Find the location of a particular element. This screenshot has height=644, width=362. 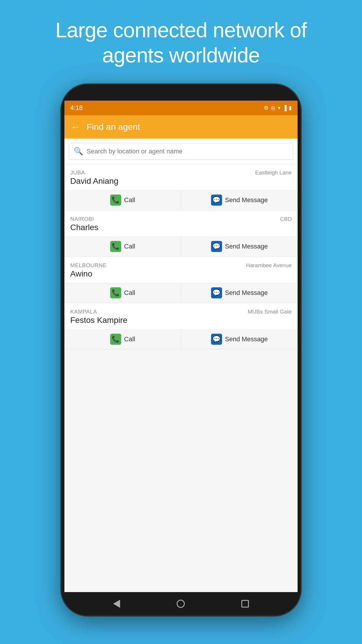

nav-back-button is located at coordinates (117, 604).